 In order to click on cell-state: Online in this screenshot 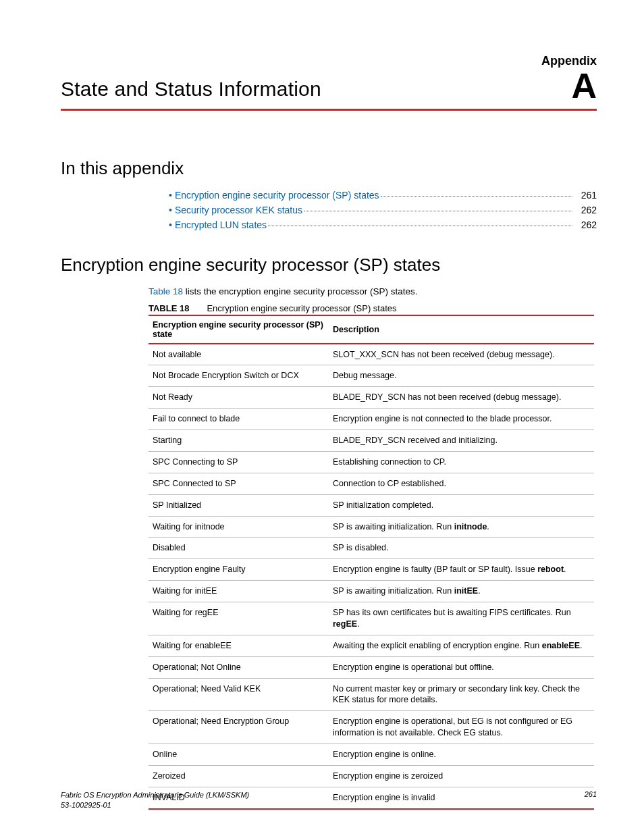, I will do `click(239, 755)`.